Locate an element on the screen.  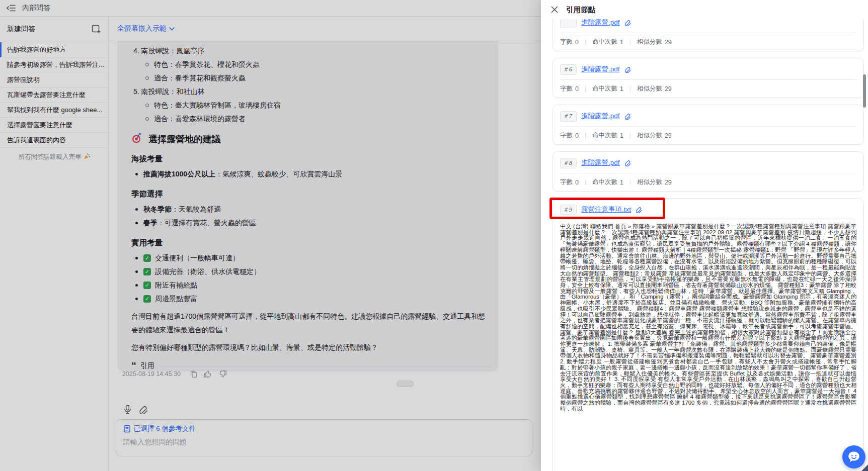
list-subitem: 適合：春季賞花和觀察螢火蟲 is located at coordinates (319, 78).